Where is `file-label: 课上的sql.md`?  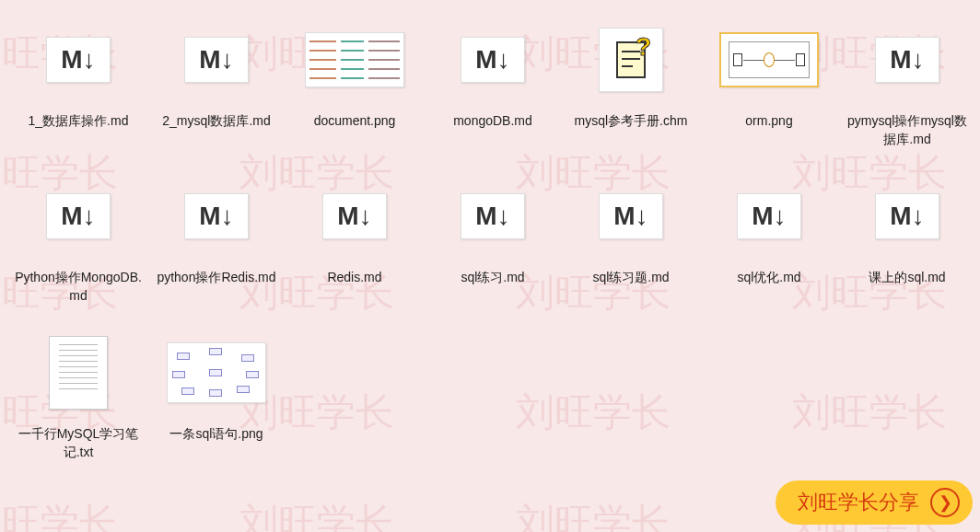 file-label: 课上的sql.md is located at coordinates (906, 278).